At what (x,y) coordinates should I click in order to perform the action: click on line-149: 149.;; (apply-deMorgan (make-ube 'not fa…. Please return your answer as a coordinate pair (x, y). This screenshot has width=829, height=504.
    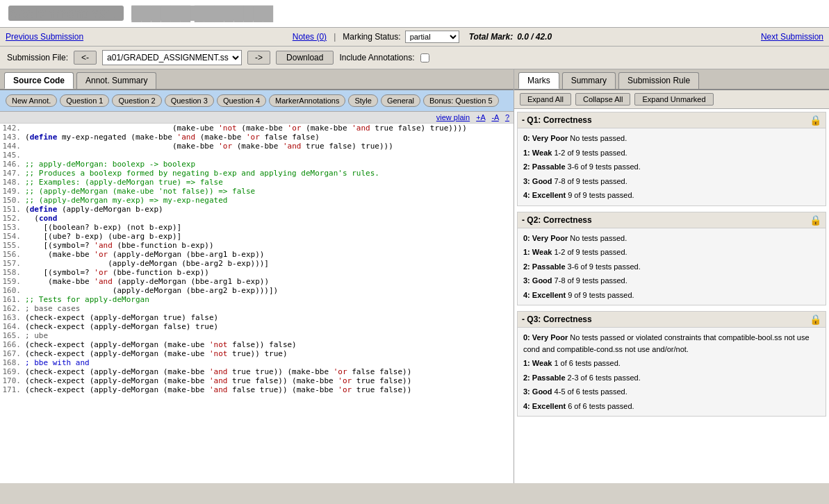
    Looking at the image, I should click on (257, 192).